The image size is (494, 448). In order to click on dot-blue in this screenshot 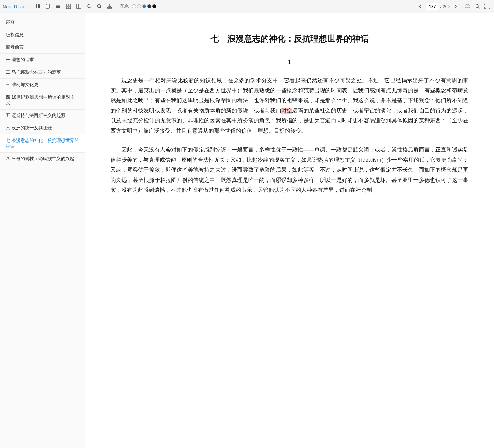, I will do `click(144, 6)`.